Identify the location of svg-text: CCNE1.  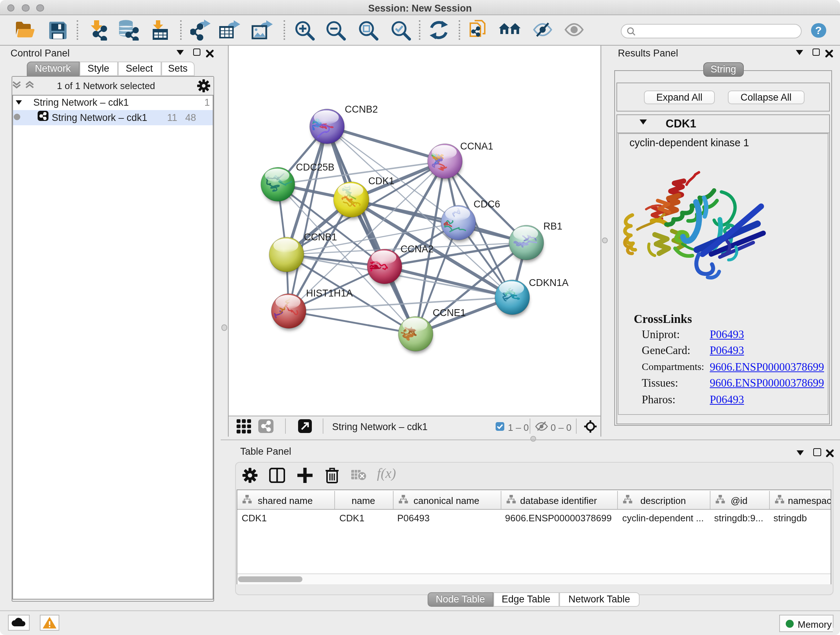
(449, 312).